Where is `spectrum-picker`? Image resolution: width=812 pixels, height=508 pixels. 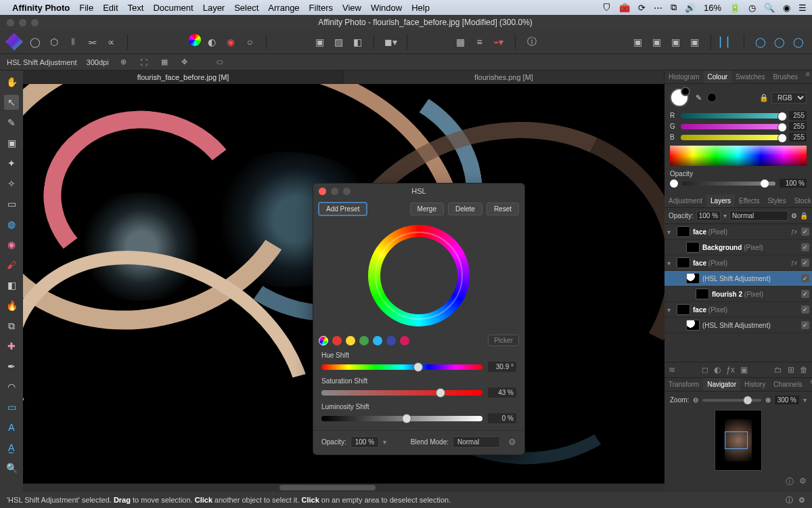 spectrum-picker is located at coordinates (738, 156).